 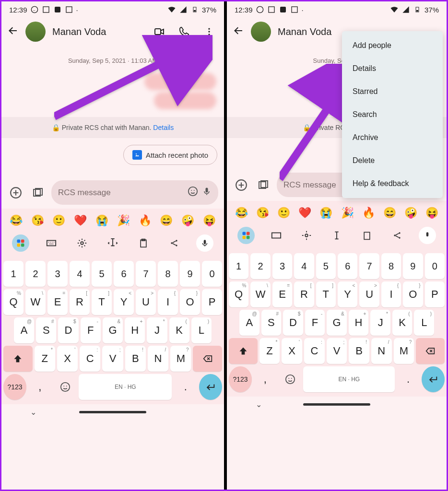 I want to click on voice-input-icon, so click(x=427, y=235).